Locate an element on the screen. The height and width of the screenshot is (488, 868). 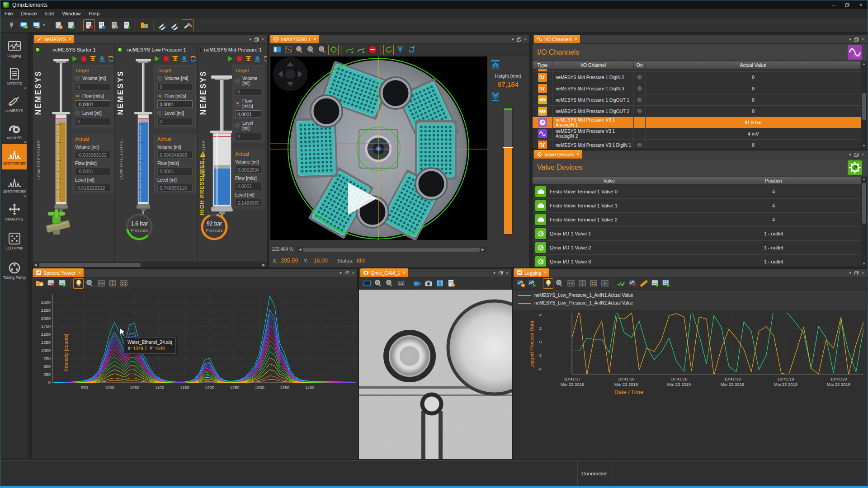
sidebar-item-nemaxys: neMAXYS is located at coordinates (14, 212).